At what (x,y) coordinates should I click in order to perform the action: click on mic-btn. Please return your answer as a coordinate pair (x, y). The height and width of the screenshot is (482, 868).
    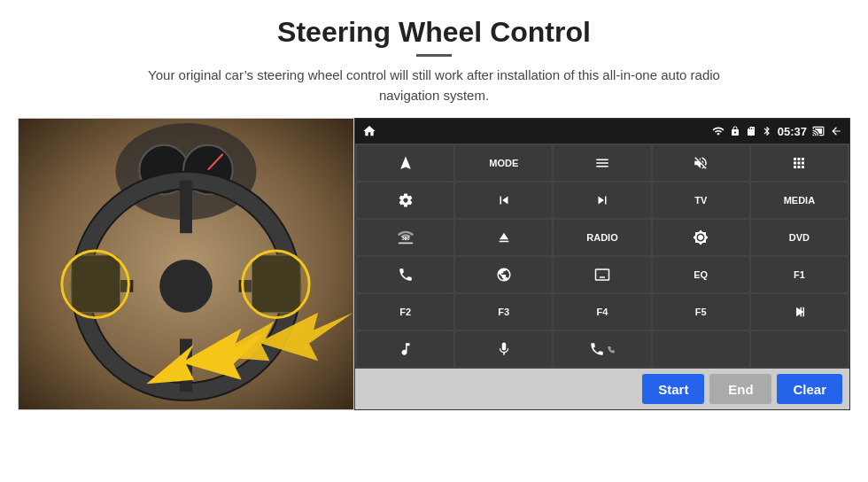
    Looking at the image, I should click on (503, 349).